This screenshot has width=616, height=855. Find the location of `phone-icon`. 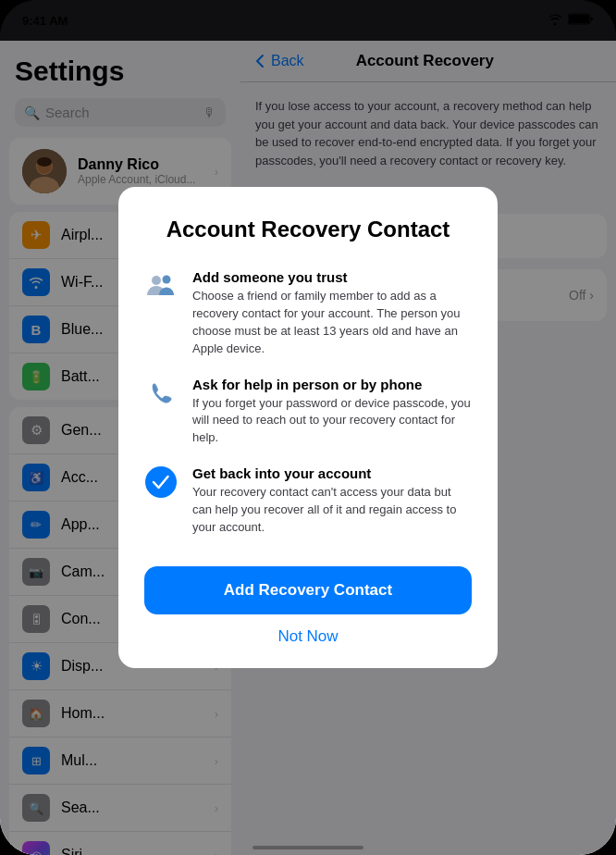

phone-icon is located at coordinates (161, 393).